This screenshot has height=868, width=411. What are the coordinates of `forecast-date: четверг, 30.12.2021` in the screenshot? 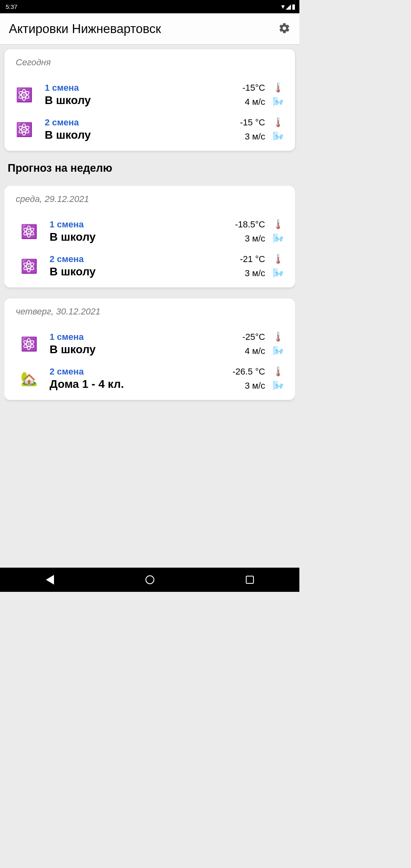 It's located at (152, 312).